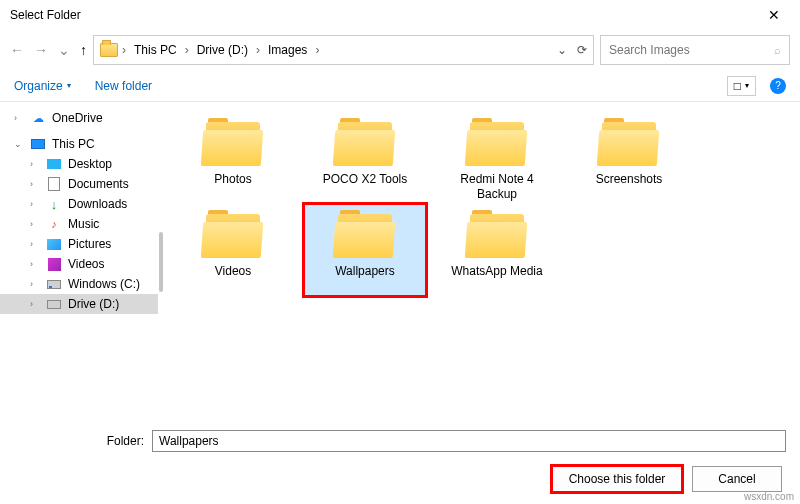 Image resolution: width=800 pixels, height=504 pixels. What do you see at coordinates (233, 158) in the screenshot?
I see `folder-item: Photos` at bounding box center [233, 158].